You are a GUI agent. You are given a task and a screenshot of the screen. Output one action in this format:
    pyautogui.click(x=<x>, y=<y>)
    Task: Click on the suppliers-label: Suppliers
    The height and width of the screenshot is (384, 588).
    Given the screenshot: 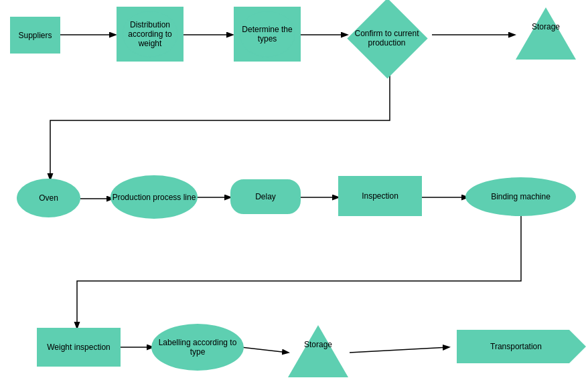 What is the action you would take?
    pyautogui.click(x=35, y=35)
    